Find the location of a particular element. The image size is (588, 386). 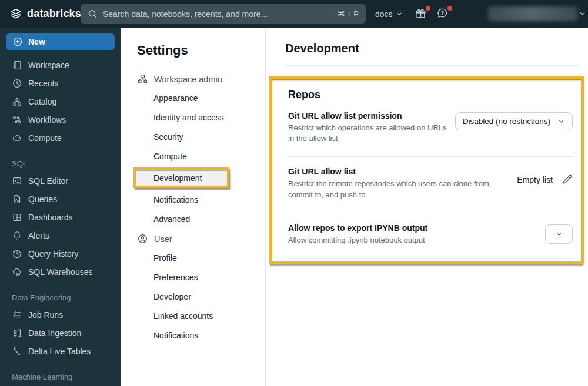

repos-section-title: Repos is located at coordinates (430, 95).